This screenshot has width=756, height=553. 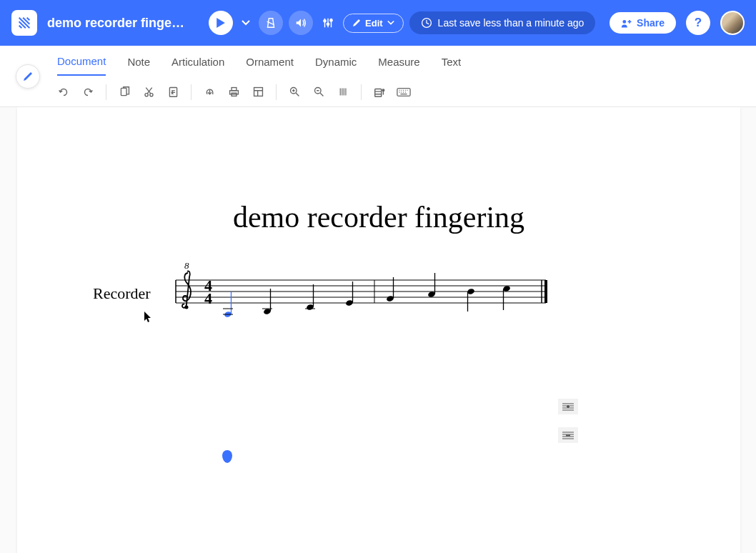 What do you see at coordinates (173, 92) in the screenshot?
I see `paste-button` at bounding box center [173, 92].